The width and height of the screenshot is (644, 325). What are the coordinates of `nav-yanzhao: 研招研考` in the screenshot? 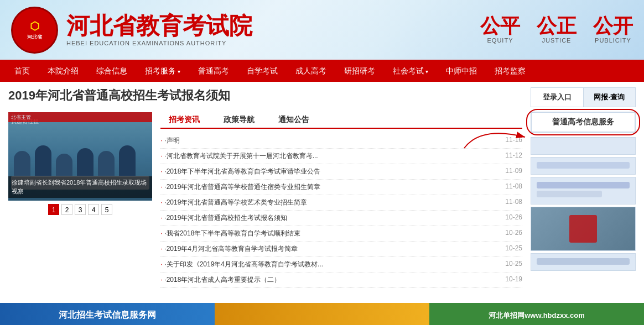 It's located at (360, 71).